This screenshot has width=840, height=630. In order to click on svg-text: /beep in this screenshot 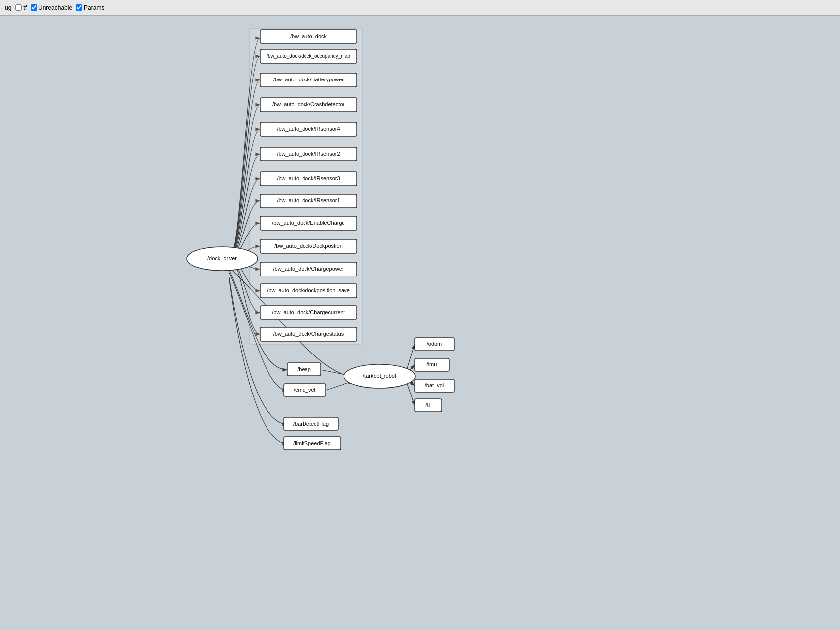, I will do `click(304, 369)`.